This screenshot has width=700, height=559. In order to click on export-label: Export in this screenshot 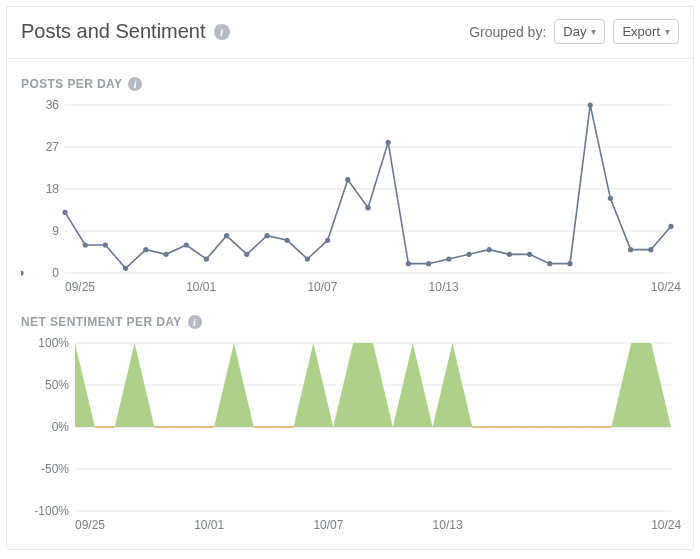, I will do `click(641, 32)`.